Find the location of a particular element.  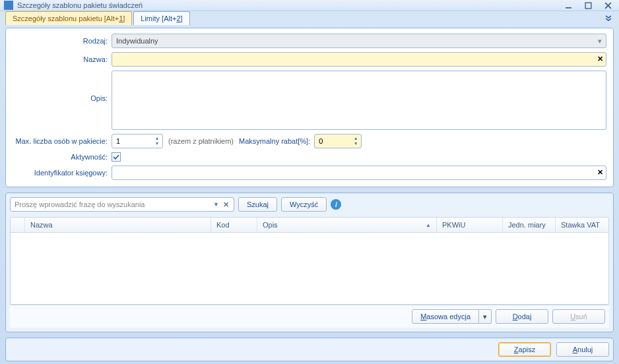

search-placeholder: Proszę wprowadzić frazę do wyszukania is located at coordinates (79, 204).